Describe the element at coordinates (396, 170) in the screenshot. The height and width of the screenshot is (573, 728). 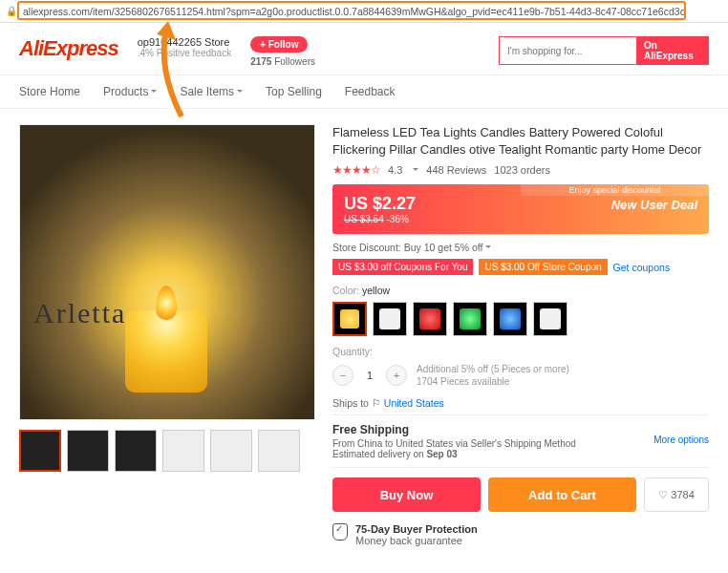
I see `rating-value: 4.3` at that location.